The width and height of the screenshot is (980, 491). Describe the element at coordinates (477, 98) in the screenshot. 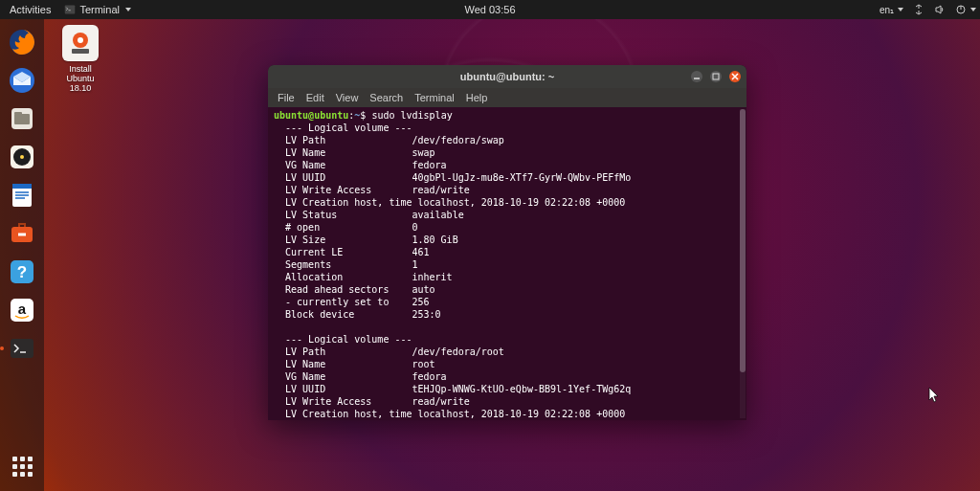

I see `menu-help: Help` at that location.